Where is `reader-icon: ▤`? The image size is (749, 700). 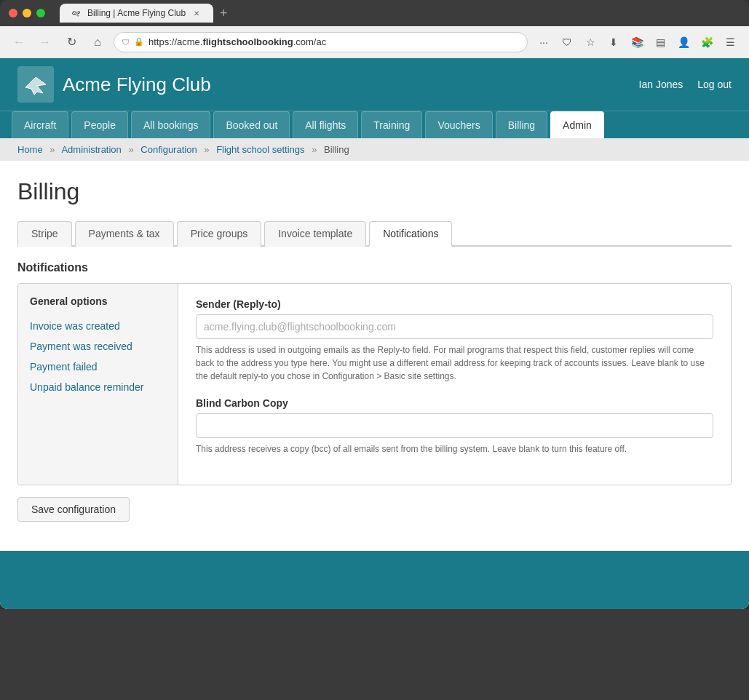 reader-icon: ▤ is located at coordinates (660, 42).